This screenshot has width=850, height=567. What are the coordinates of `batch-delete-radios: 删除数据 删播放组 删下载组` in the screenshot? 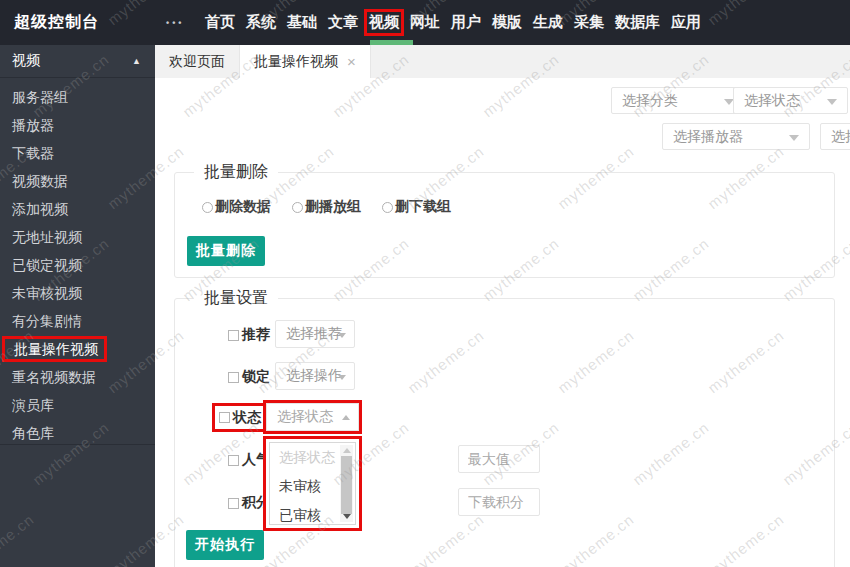 It's located at (337, 207).